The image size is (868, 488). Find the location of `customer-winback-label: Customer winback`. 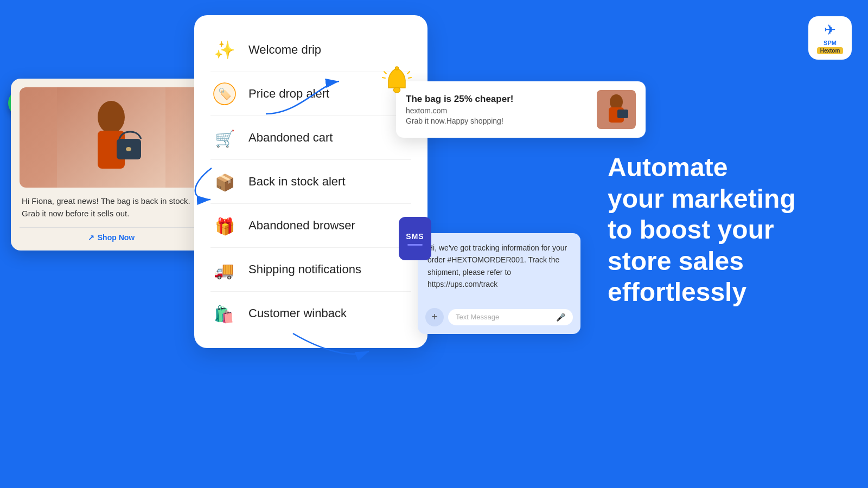

customer-winback-label: Customer winback is located at coordinates (297, 313).